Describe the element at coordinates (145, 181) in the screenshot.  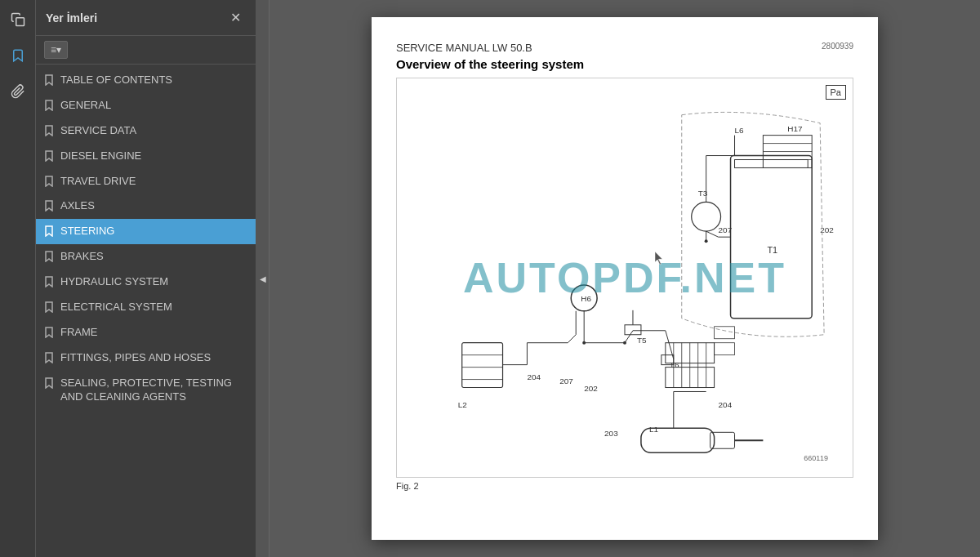
I see `sidebar-item-travel-drive: TRAVEL DRIVE` at that location.